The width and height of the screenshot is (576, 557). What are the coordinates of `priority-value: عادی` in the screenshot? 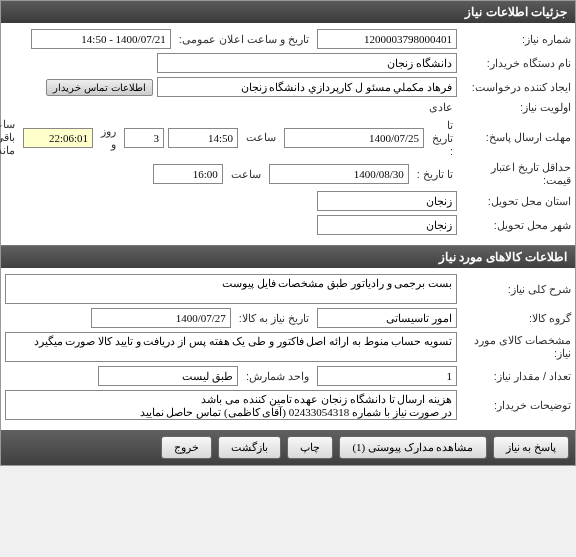 It's located at (441, 108).